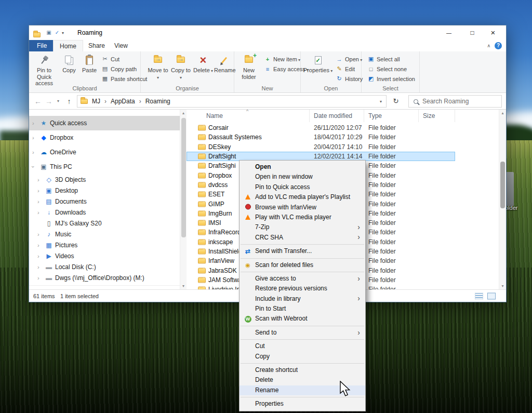 The height and width of the screenshot is (413, 532). I want to click on tab-file: File, so click(42, 46).